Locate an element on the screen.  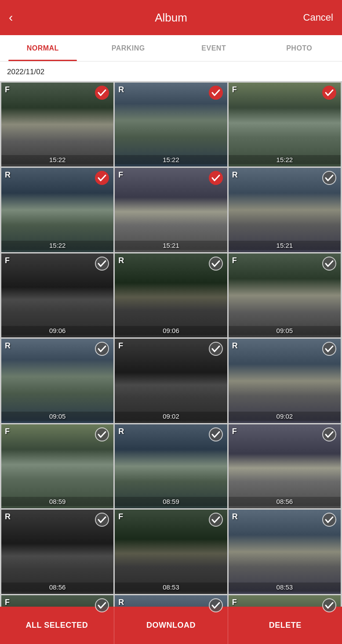
date-label: 2022/11/02 is located at coordinates (171, 71).